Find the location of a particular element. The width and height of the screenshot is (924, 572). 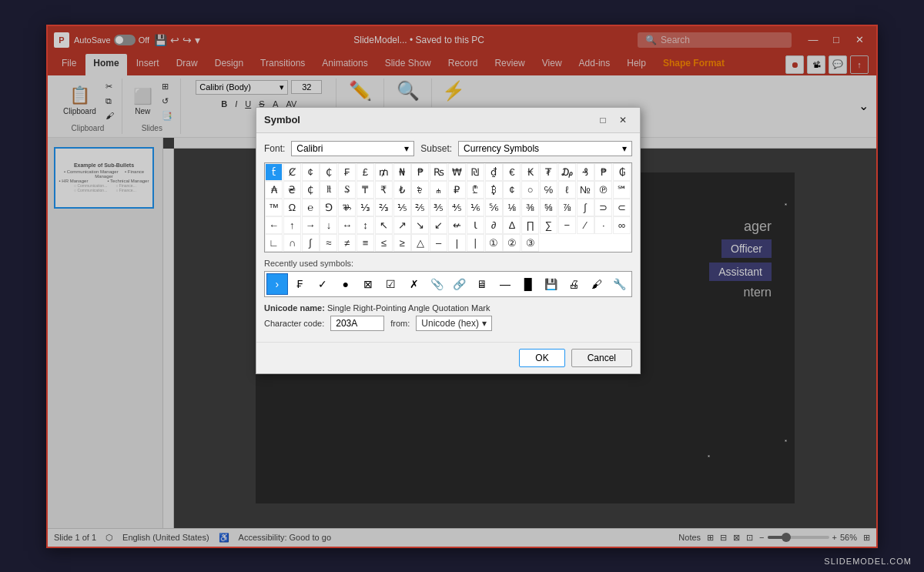

symbol-cell: ∕ is located at coordinates (585, 225).